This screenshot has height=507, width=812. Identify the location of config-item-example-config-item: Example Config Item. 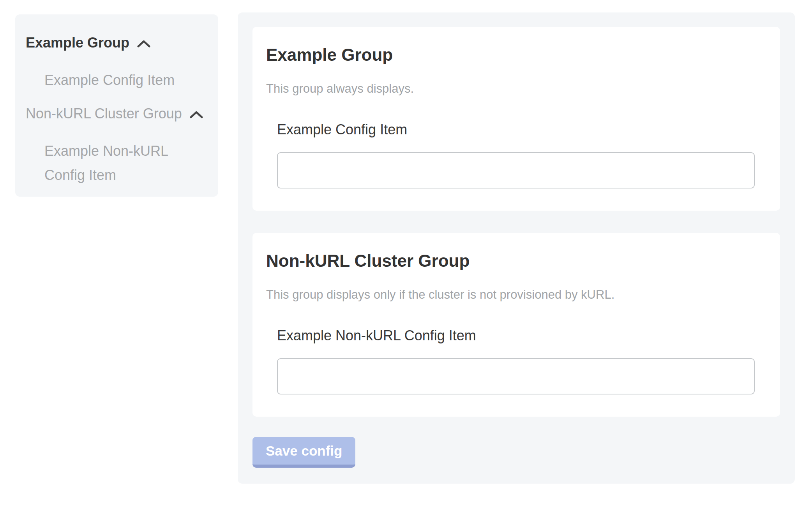
(516, 155).